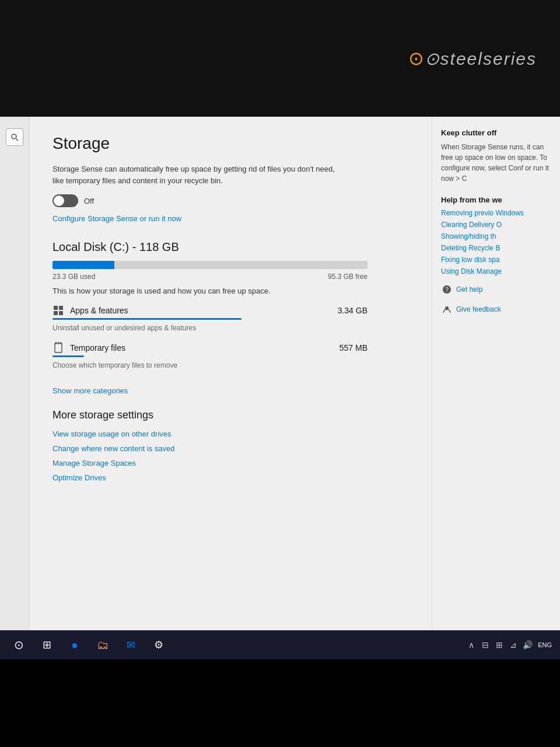 The width and height of the screenshot is (560, 747). I want to click on help-title: Help from the we, so click(496, 200).